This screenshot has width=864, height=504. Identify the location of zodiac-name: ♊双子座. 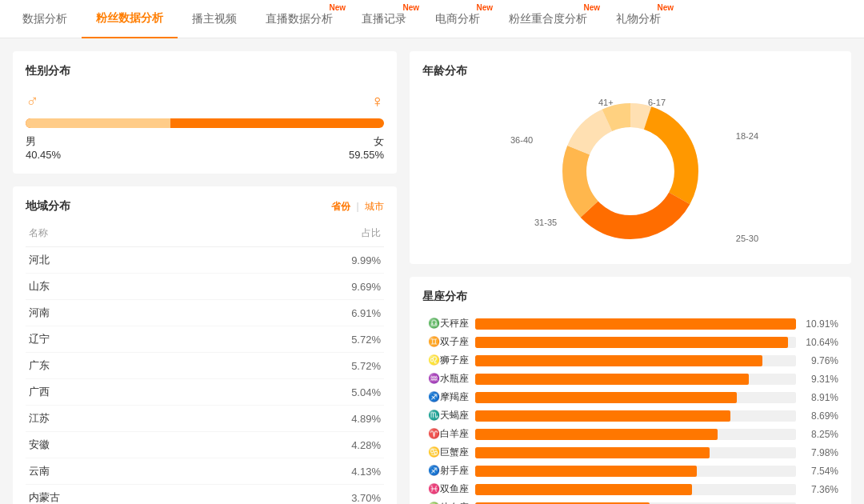
(446, 342).